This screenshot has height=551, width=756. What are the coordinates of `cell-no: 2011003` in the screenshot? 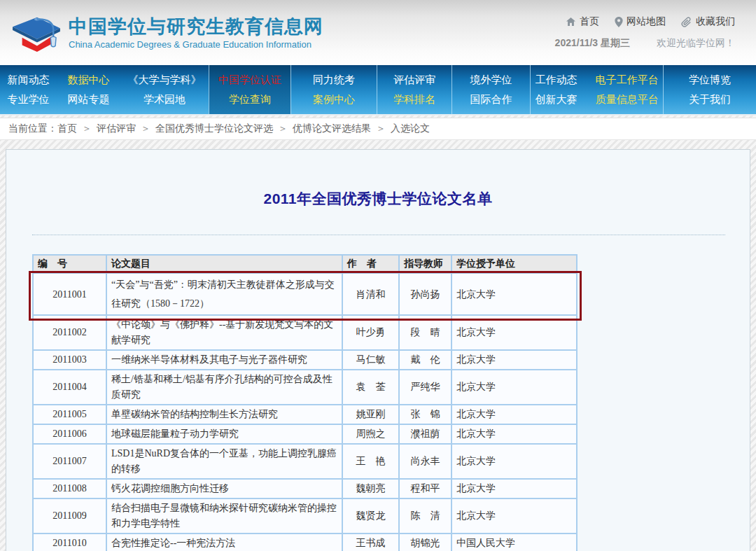 It's located at (70, 360).